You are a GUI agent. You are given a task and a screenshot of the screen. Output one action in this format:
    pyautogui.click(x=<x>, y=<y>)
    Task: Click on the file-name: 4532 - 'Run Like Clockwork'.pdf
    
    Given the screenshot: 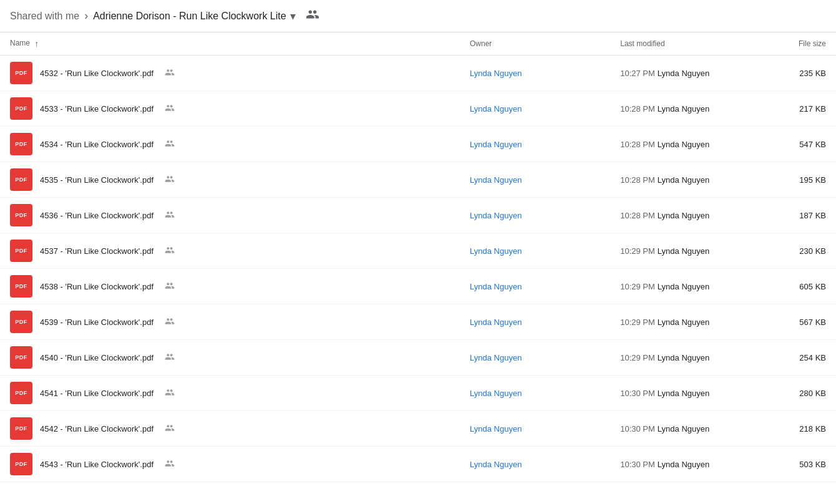 What is the action you would take?
    pyautogui.click(x=97, y=74)
    